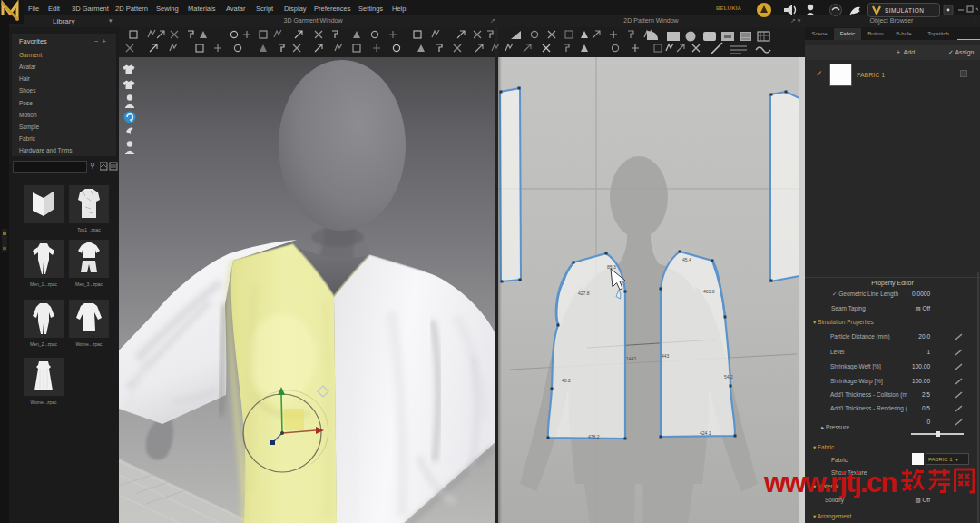 This screenshot has width=980, height=523. Describe the element at coordinates (612, 267) in the screenshot. I see `svg-text: 85.3` at that location.